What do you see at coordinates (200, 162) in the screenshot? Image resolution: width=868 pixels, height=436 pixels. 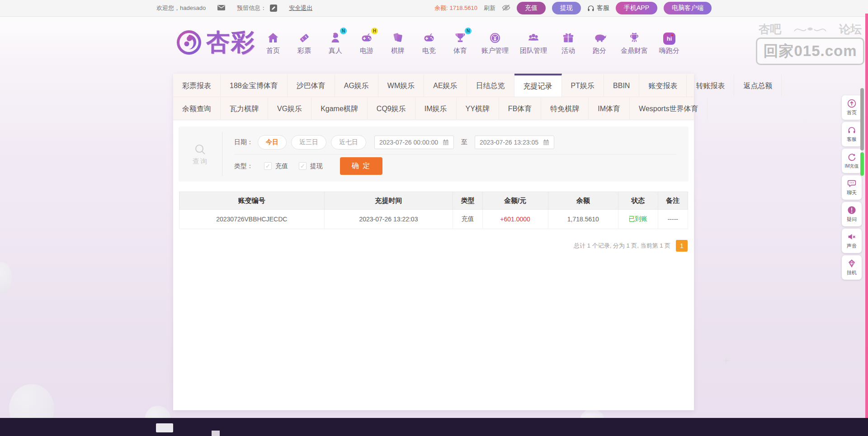 I see `query-label: 查询` at bounding box center [200, 162].